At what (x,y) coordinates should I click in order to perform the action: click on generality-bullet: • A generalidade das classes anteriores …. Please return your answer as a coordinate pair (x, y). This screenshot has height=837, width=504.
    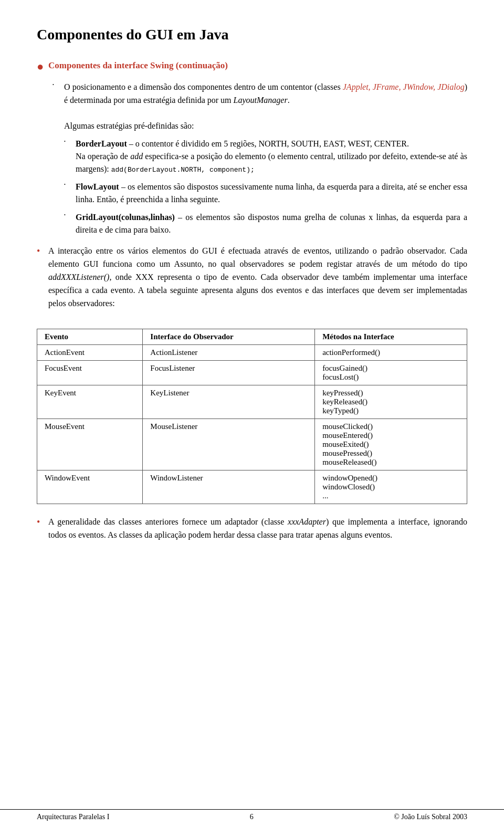
    Looking at the image, I should click on (252, 532).